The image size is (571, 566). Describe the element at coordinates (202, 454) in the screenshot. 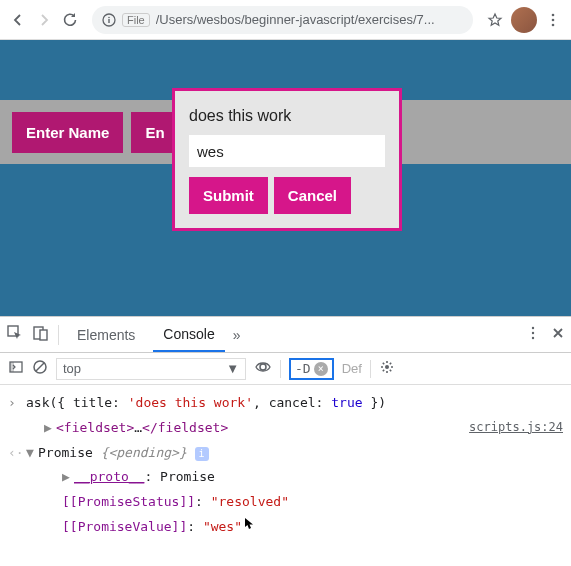

I see `info-badge-icon: i` at that location.